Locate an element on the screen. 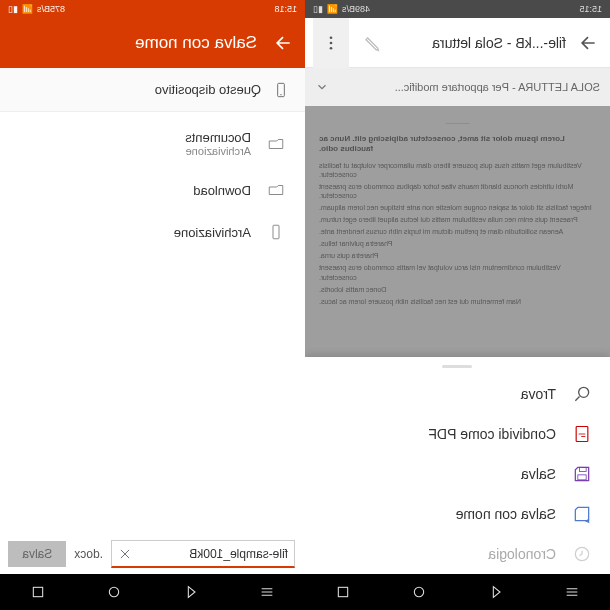 The height and width of the screenshot is (610, 610). sheet-save-as: Salva con nome is located at coordinates (458, 514).